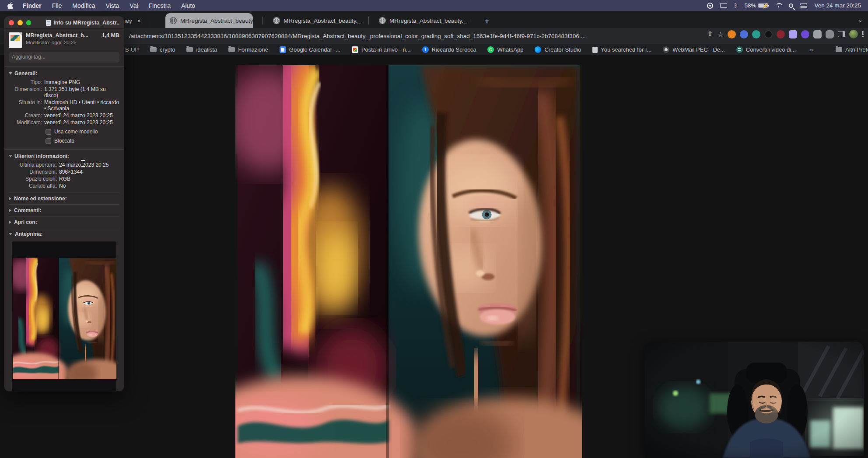 This screenshot has height=458, width=868. What do you see at coordinates (26, 73) in the screenshot?
I see `section-label: Generali:` at bounding box center [26, 73].